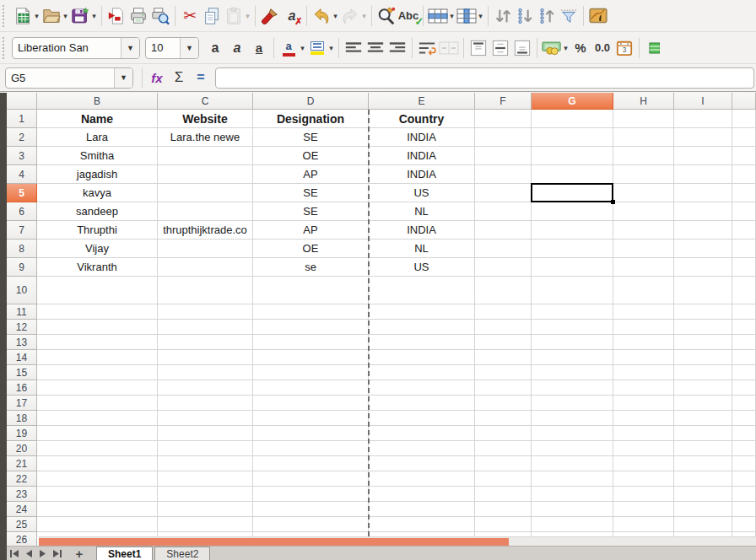 This screenshot has height=560, width=756. What do you see at coordinates (22, 119) in the screenshot?
I see `row-header-1: 1` at bounding box center [22, 119].